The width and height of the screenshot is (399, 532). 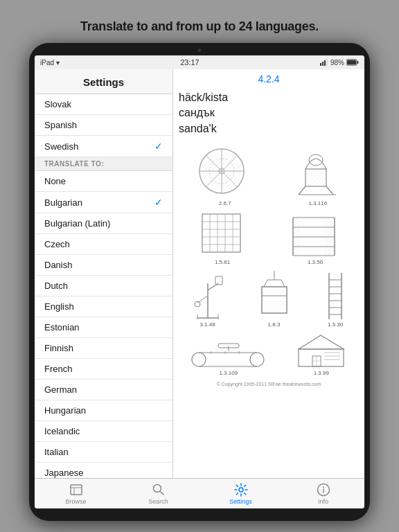 What do you see at coordinates (76, 490) in the screenshot?
I see `browse-icon` at bounding box center [76, 490].